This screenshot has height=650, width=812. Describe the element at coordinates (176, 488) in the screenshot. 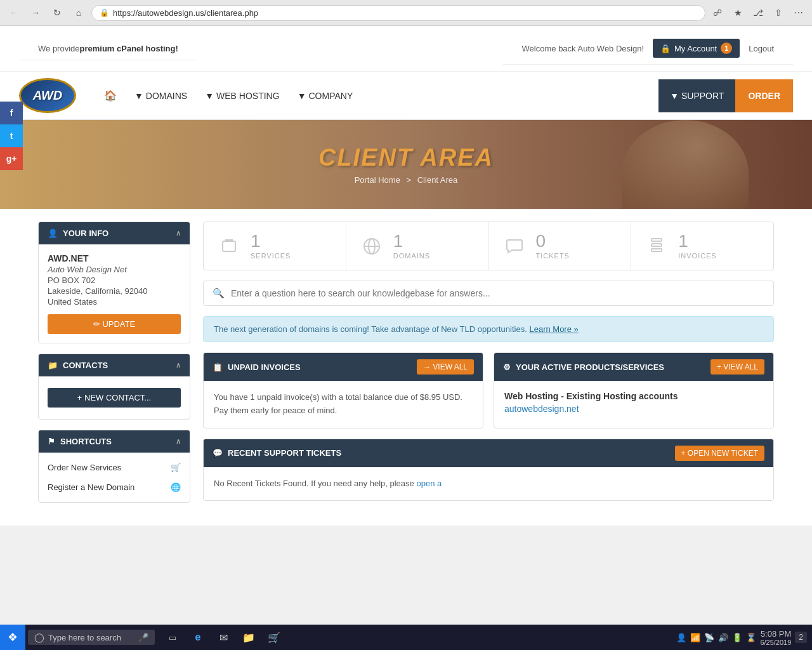

I see `globe-small-icon: 🌐` at that location.